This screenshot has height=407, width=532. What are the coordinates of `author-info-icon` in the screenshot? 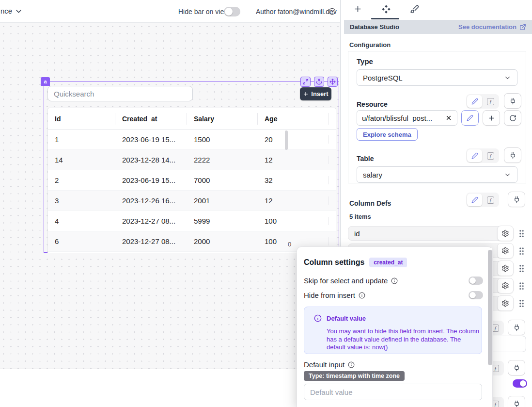 It's located at (332, 12).